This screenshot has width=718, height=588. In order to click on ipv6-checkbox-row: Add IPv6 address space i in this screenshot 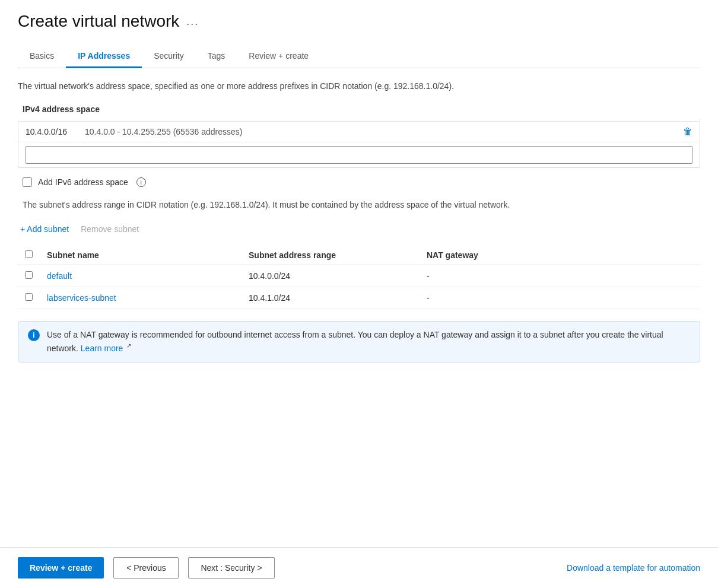, I will do `click(361, 182)`.